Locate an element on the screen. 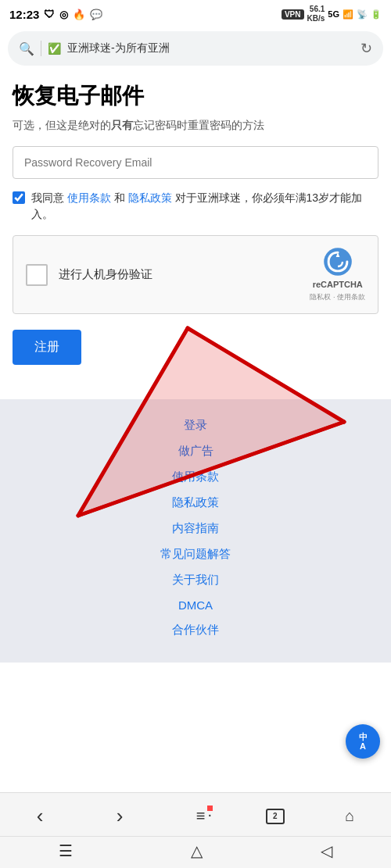 This screenshot has width=391, height=868. recaptcha-checkbox is located at coordinates (37, 275).